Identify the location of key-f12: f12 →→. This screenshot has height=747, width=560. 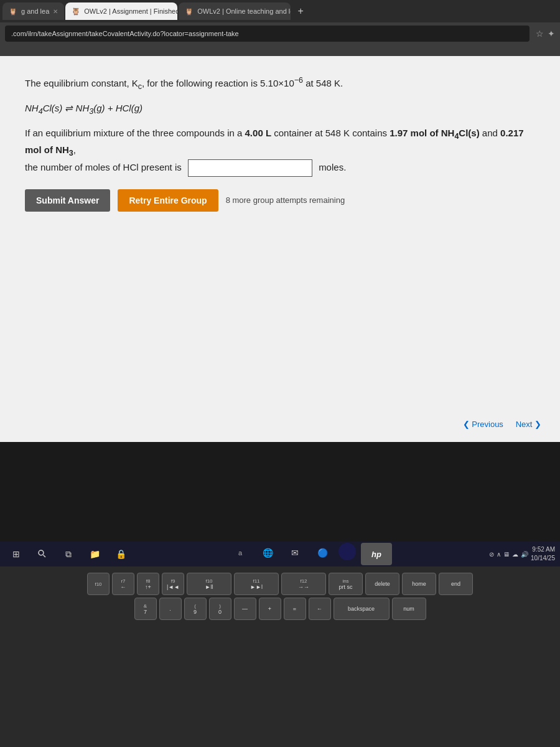
(304, 584).